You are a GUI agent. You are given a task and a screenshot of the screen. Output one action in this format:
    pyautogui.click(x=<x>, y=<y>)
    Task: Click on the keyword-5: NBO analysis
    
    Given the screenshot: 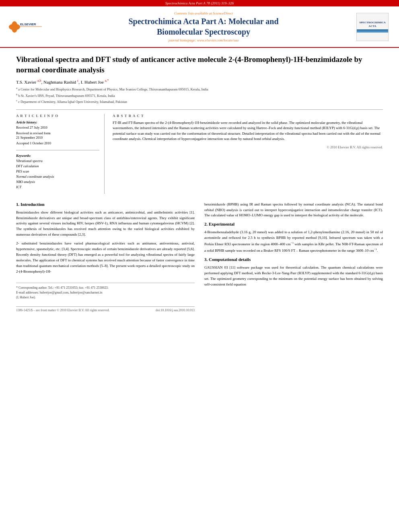 What is the action you would take?
    pyautogui.click(x=58, y=182)
    